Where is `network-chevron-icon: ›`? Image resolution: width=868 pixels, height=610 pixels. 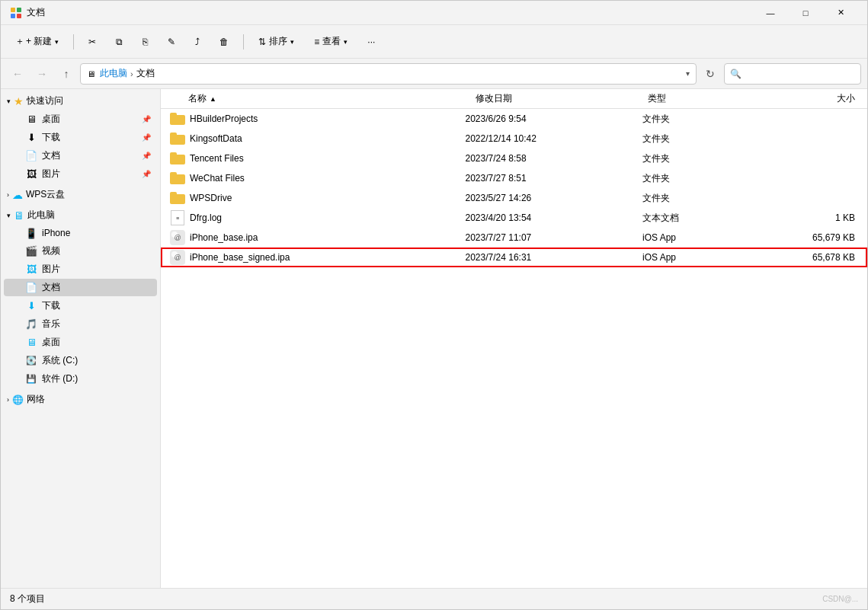
network-chevron-icon: › is located at coordinates (8, 400).